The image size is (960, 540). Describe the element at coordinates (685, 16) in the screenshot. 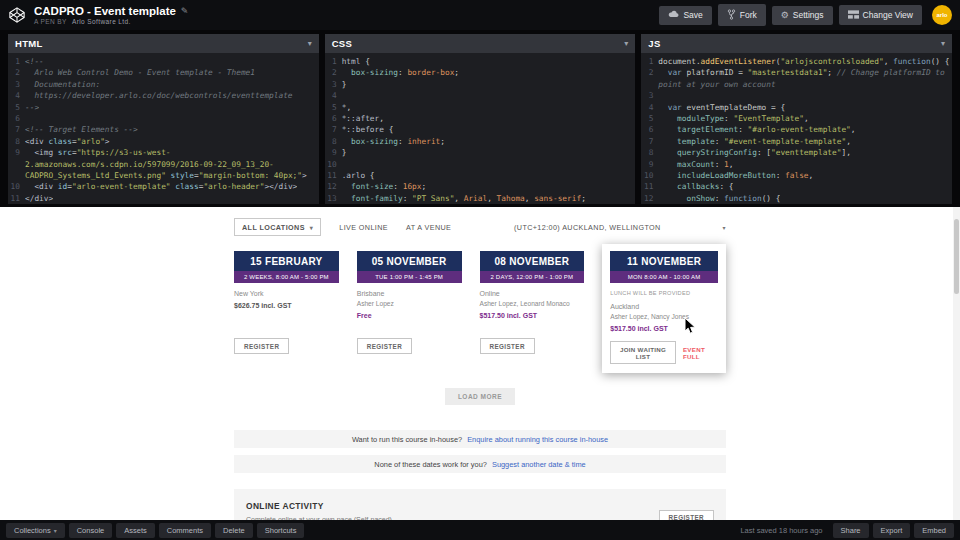

I see `save-button: Save` at that location.